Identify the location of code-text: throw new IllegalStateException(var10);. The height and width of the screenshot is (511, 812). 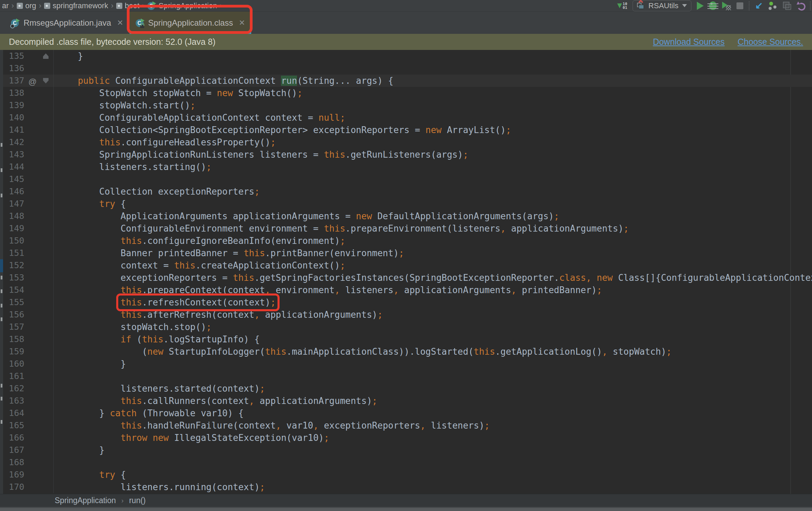
(191, 438).